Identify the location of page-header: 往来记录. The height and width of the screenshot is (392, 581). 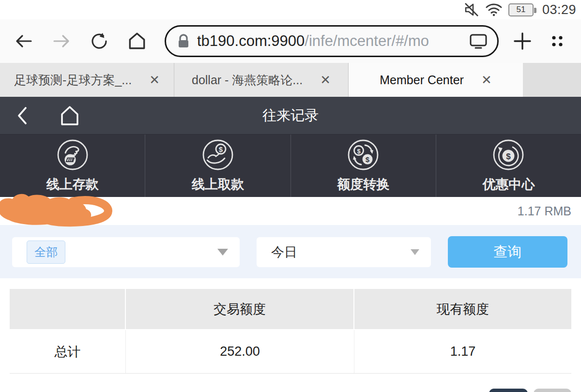
(290, 115).